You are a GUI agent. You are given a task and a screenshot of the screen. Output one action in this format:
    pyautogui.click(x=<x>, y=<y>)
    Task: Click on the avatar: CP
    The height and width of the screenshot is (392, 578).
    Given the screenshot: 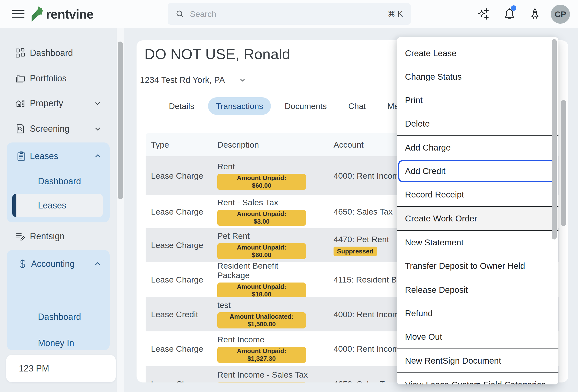 What is the action you would take?
    pyautogui.click(x=561, y=14)
    